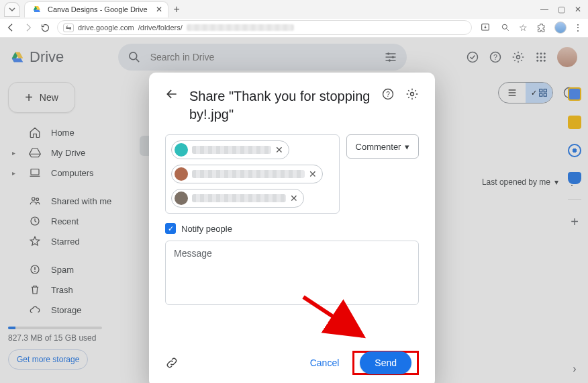 The height and width of the screenshot is (383, 588). What do you see at coordinates (575, 369) in the screenshot?
I see `rail-collapse-icon: ›` at bounding box center [575, 369].